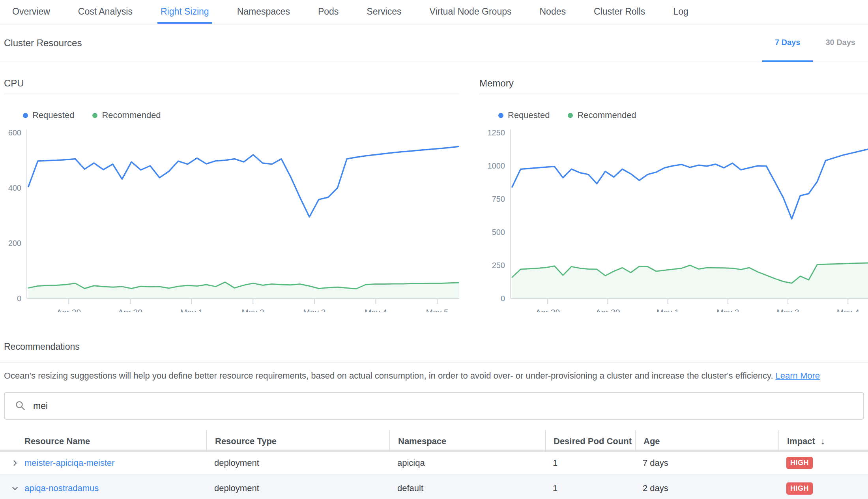 The image size is (868, 499). I want to click on table-row: meister-apiciqa-meisterdeploymentapiciqa…, so click(434, 463).